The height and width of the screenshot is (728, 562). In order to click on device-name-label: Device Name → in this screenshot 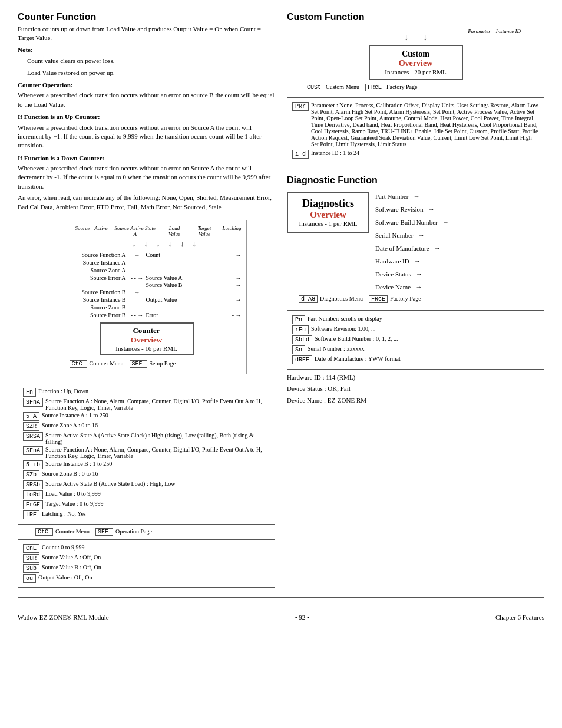, I will do `click(412, 287)`.